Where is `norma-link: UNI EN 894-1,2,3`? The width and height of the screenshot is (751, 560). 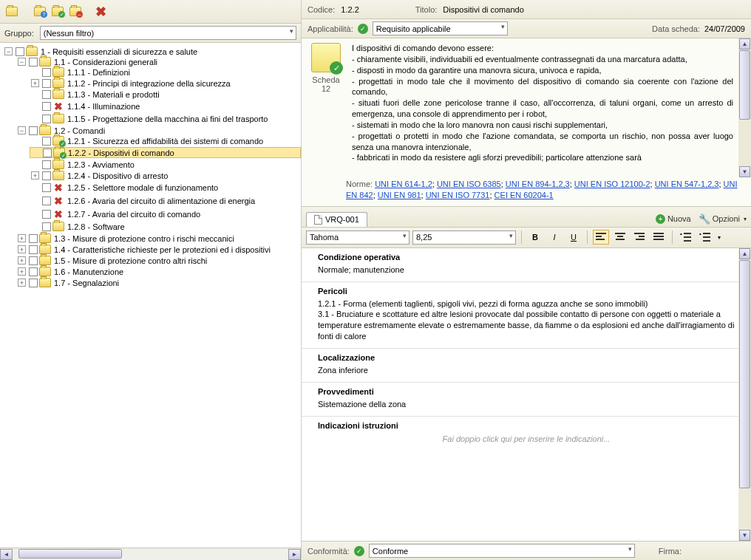
norma-link: UNI EN 894-1,2,3 is located at coordinates (538, 184).